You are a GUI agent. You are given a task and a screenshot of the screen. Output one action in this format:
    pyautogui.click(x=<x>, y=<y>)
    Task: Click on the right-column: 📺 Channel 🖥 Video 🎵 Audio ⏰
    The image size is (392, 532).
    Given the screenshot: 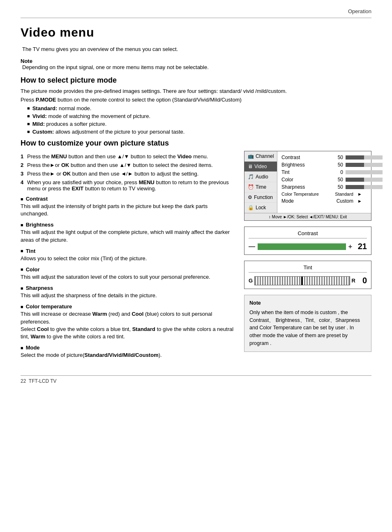 What is the action you would take?
    pyautogui.click(x=308, y=257)
    